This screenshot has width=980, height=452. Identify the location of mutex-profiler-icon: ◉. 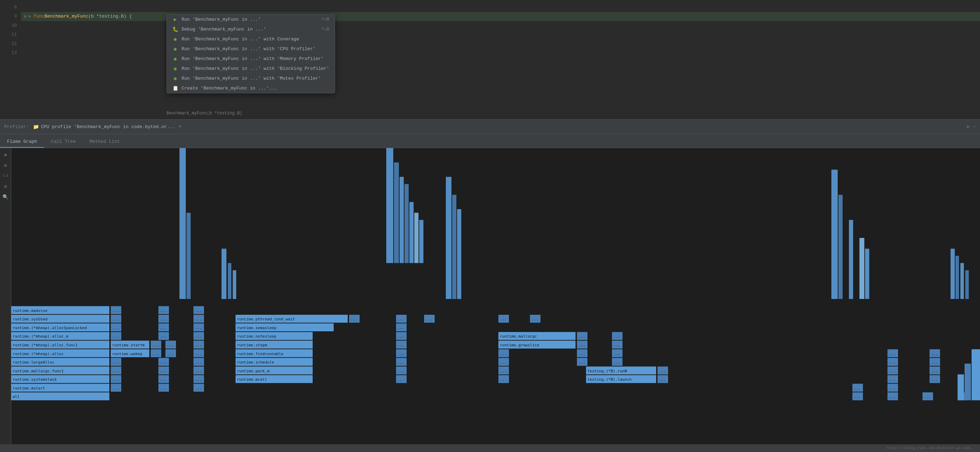
(175, 78).